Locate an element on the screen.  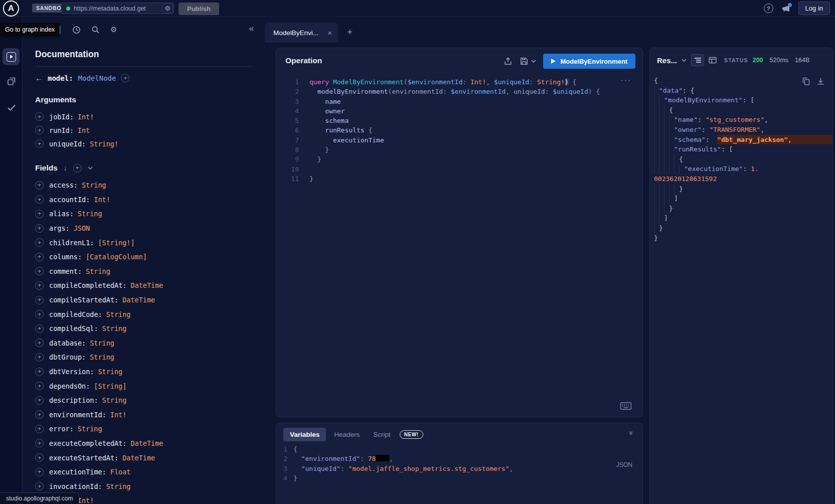
argument-row: +uniqueId:String! is located at coordinates (143, 143).